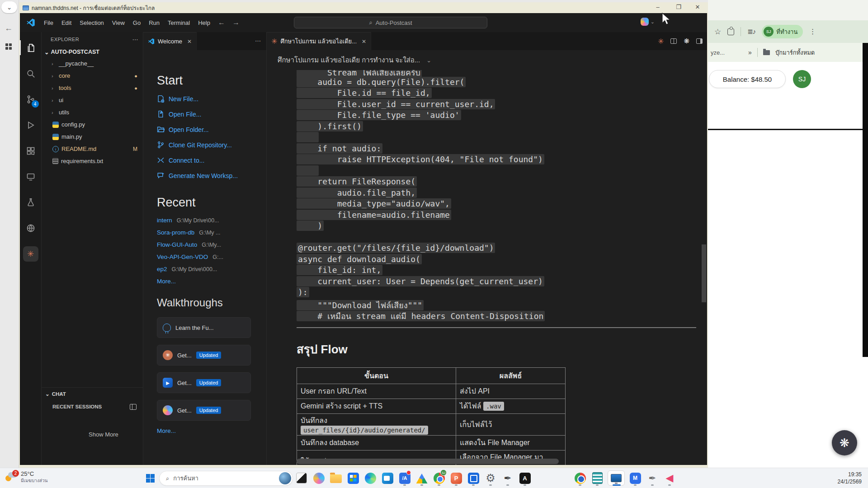  What do you see at coordinates (212, 232) in the screenshot?
I see `recent-item: Sora-prom-db G:\My ...` at bounding box center [212, 232].